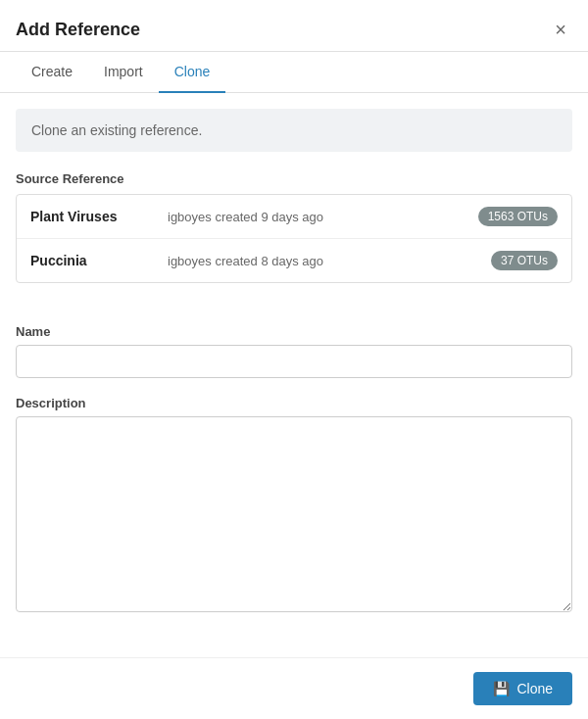 The image size is (588, 719). I want to click on tab-create: Create, so click(52, 72).